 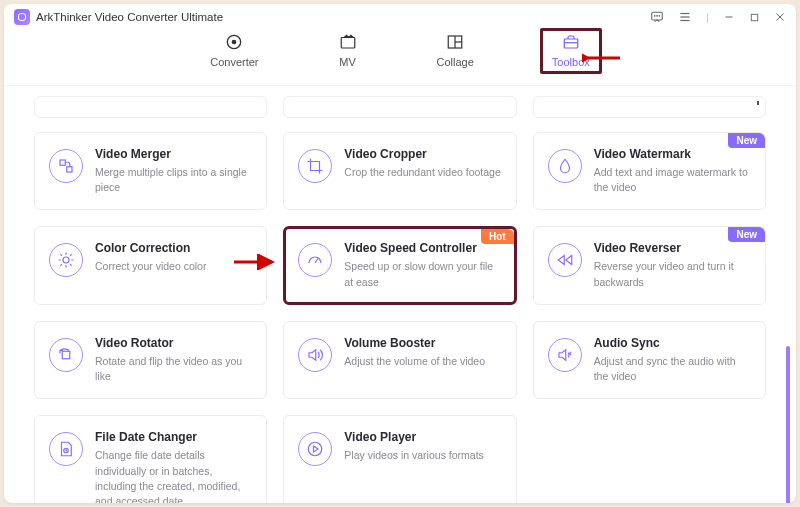 I want to click on tool-title: Video Speed Controller, so click(x=424, y=248).